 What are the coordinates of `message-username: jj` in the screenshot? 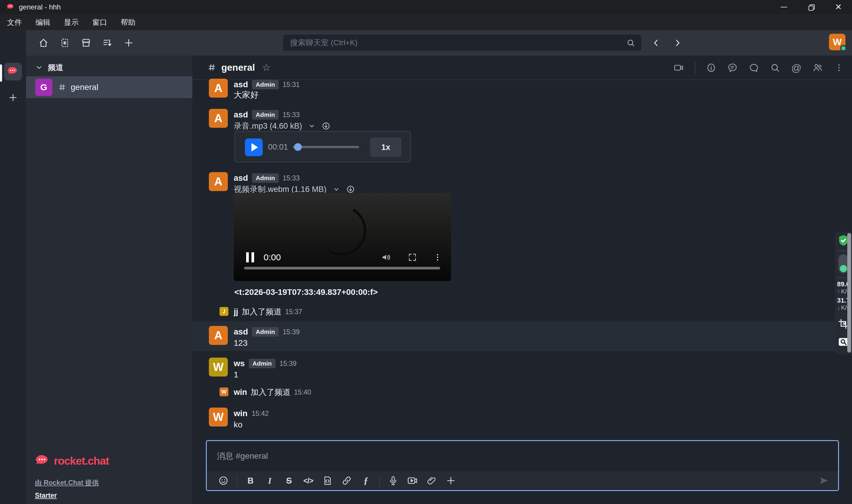 It's located at (236, 312).